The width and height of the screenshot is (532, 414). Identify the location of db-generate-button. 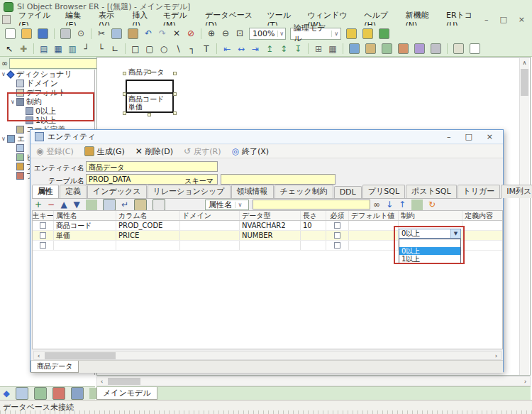
(352, 34).